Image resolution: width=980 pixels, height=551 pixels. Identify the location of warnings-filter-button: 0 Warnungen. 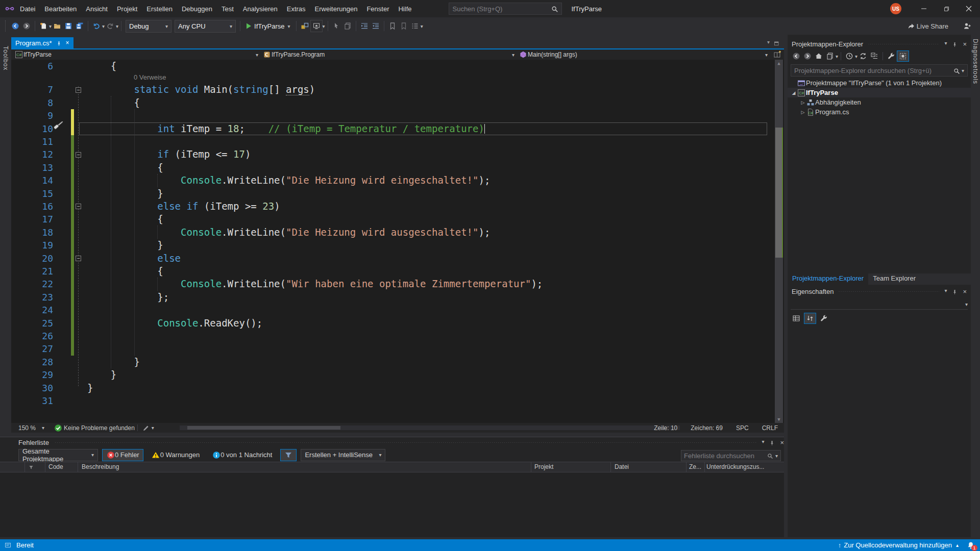
(176, 455).